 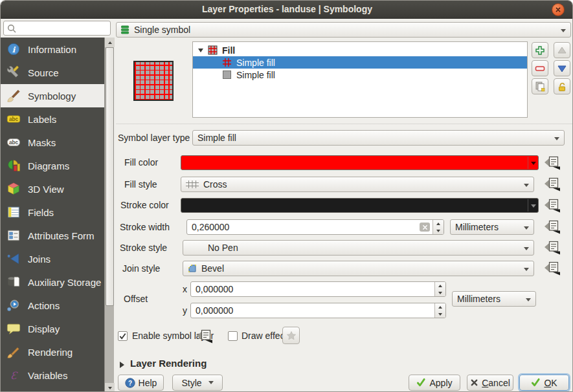 I want to click on sidebar-item-attributes-form: Attributes Form, so click(x=52, y=235).